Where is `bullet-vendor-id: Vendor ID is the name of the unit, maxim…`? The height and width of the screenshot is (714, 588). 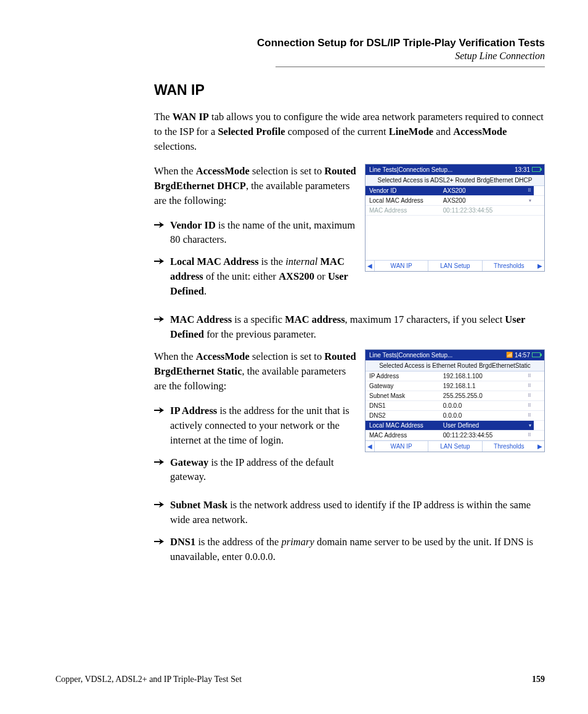
bullet-vendor-id: Vendor ID is the name of the unit, maxim… is located at coordinates (255, 233).